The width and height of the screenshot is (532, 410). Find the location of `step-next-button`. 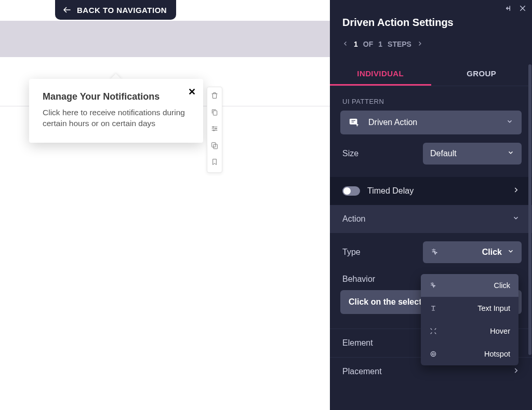

step-next-button is located at coordinates (420, 44).